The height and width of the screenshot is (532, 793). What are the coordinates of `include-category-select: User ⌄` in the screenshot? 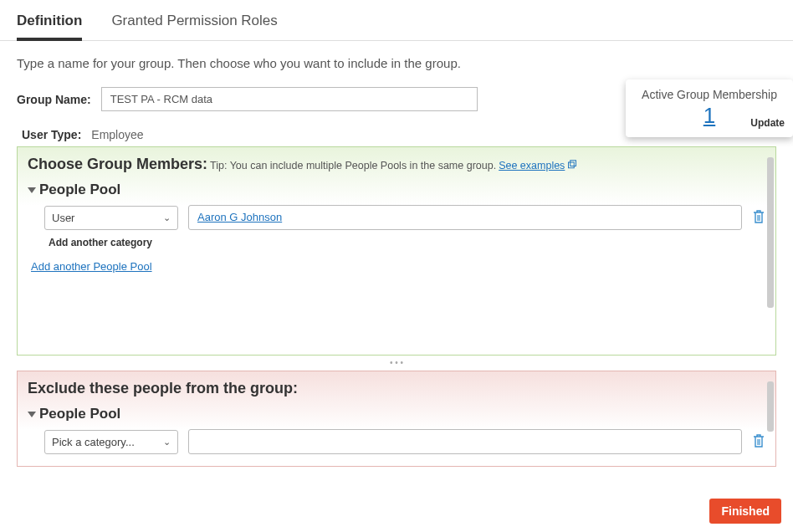 It's located at (111, 217).